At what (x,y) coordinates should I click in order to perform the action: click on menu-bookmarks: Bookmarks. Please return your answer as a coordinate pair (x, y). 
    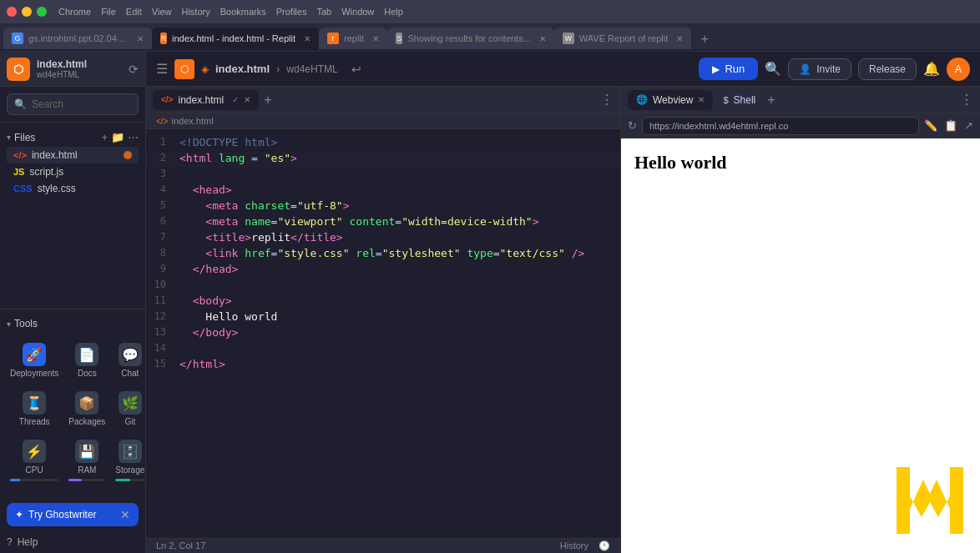
    Looking at the image, I should click on (244, 12).